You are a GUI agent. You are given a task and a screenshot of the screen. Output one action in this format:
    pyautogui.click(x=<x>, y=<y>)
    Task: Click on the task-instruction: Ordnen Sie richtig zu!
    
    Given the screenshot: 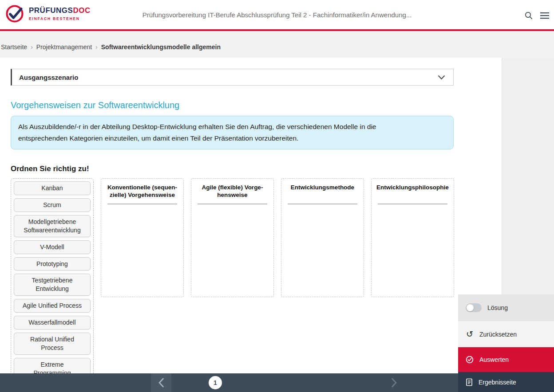 What is the action you would take?
    pyautogui.click(x=256, y=169)
    